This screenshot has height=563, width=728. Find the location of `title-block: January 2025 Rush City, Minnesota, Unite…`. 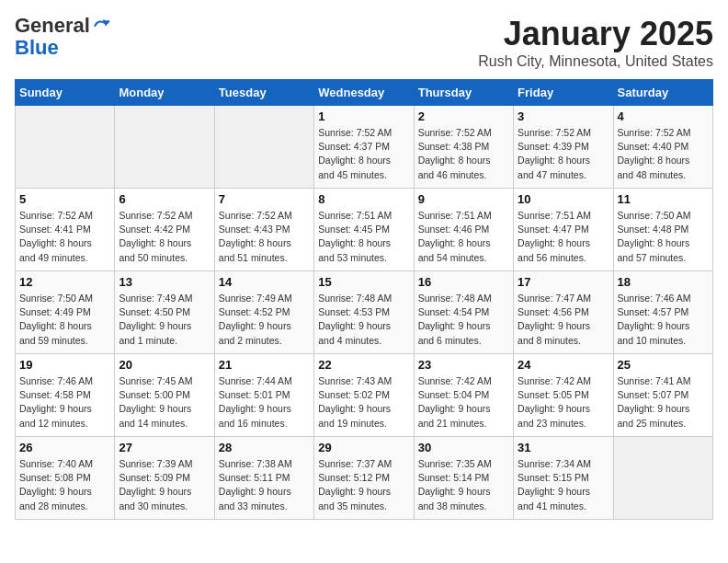

title-block: January 2025 Rush City, Minnesota, Unite… is located at coordinates (596, 42).